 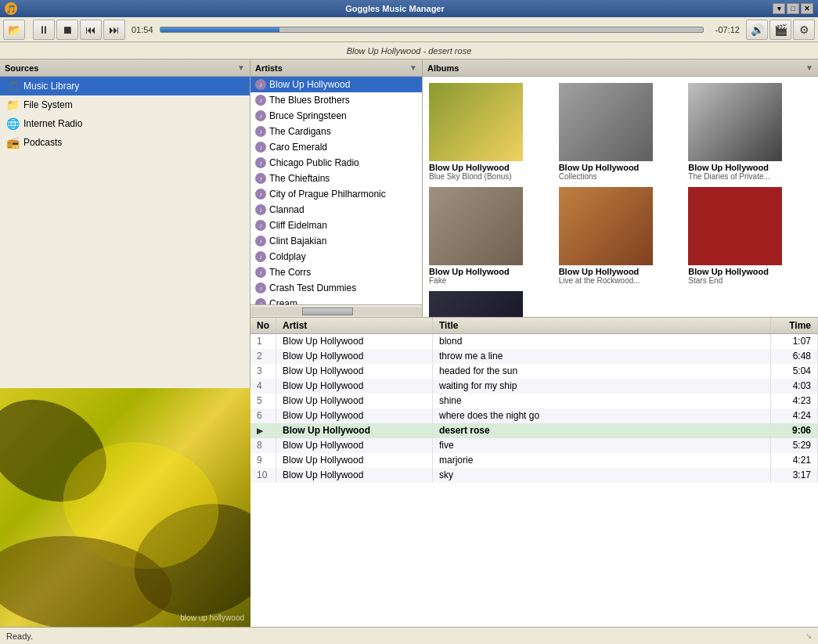 I want to click on artist-item-13: ♪Crash Test Dummies, so click(x=337, y=288).